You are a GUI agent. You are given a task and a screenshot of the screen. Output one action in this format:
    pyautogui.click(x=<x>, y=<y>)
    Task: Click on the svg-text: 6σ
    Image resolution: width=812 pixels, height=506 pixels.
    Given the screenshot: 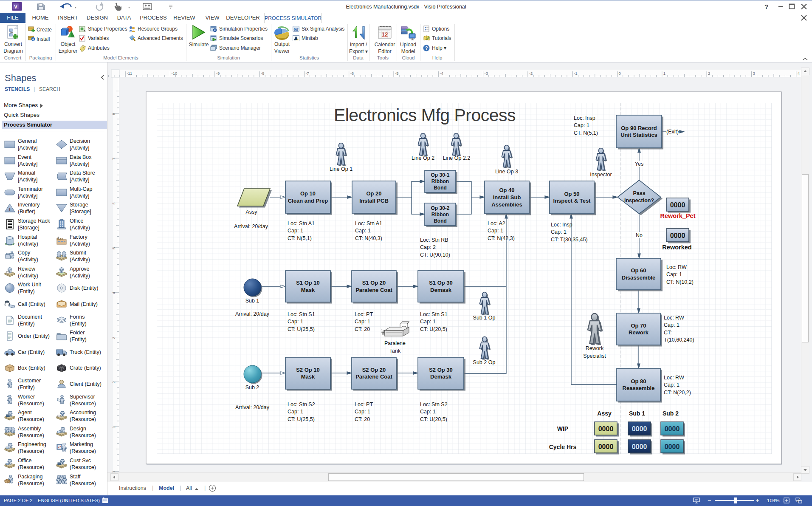 What is the action you would take?
    pyautogui.click(x=296, y=29)
    